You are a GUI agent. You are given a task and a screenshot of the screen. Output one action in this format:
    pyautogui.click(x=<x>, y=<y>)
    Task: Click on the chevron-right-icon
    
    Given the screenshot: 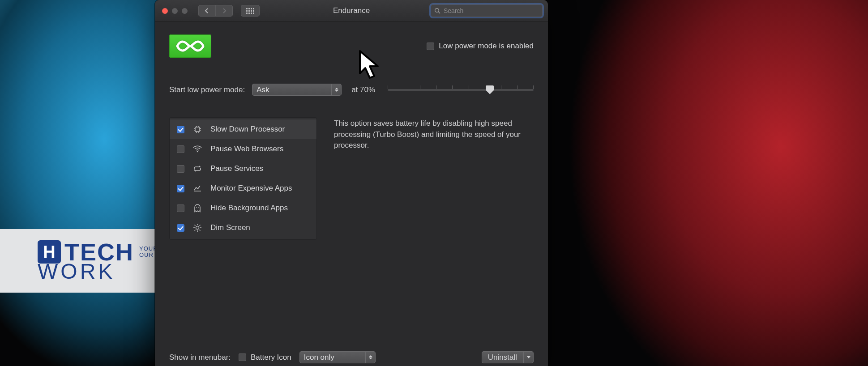 What is the action you would take?
    pyautogui.click(x=224, y=11)
    